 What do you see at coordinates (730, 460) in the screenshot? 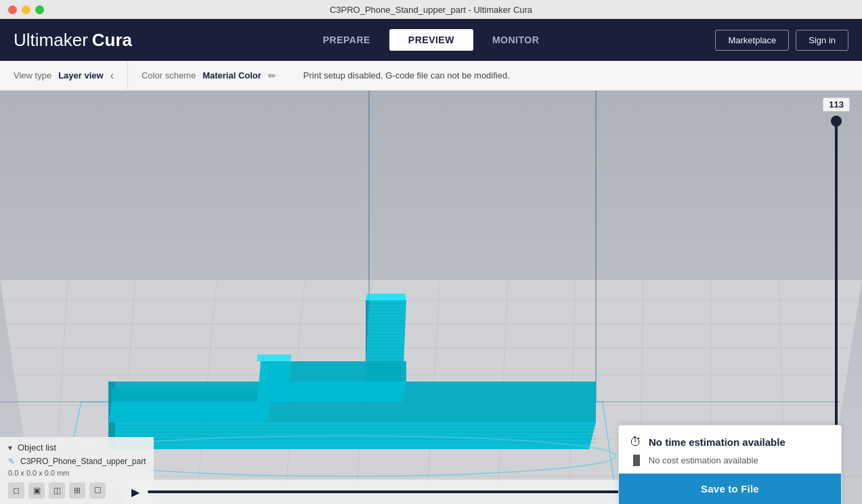
I see `estimation-cost-row: ▐▌ No cost estimation available` at bounding box center [730, 460].